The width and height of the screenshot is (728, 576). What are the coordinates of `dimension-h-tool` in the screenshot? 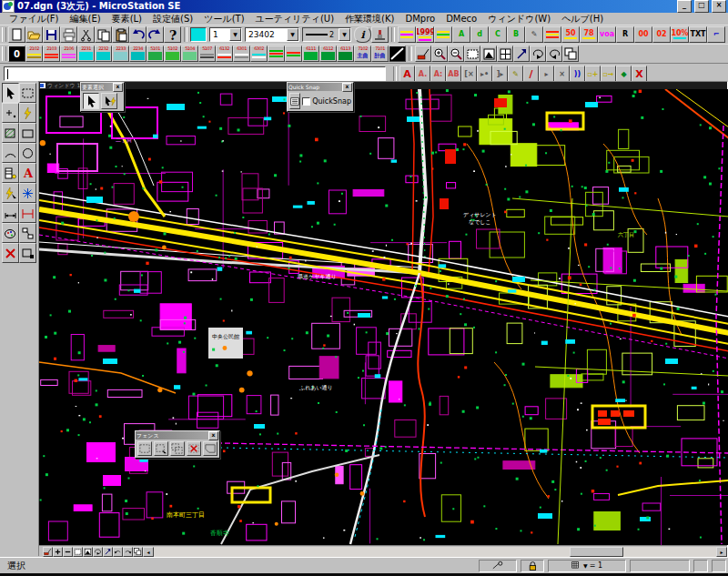 It's located at (27, 213).